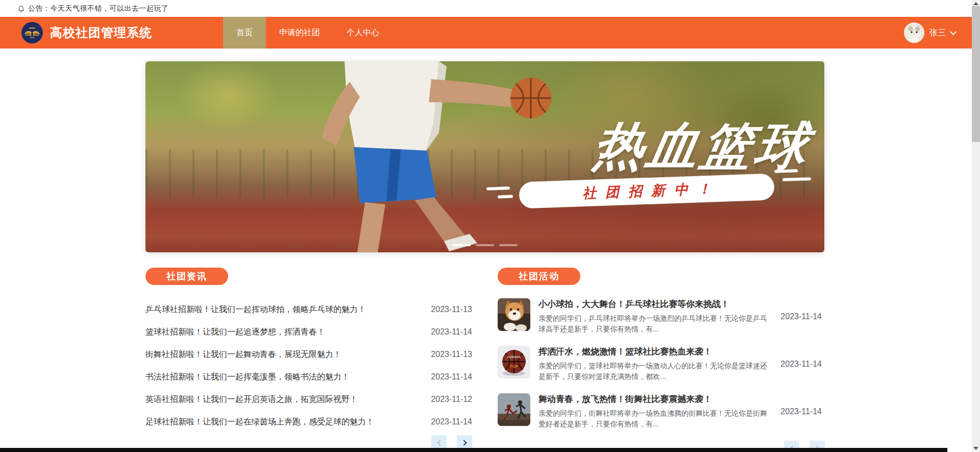  What do you see at coordinates (474, 450) in the screenshot?
I see `bottom-edge-strip` at bounding box center [474, 450].